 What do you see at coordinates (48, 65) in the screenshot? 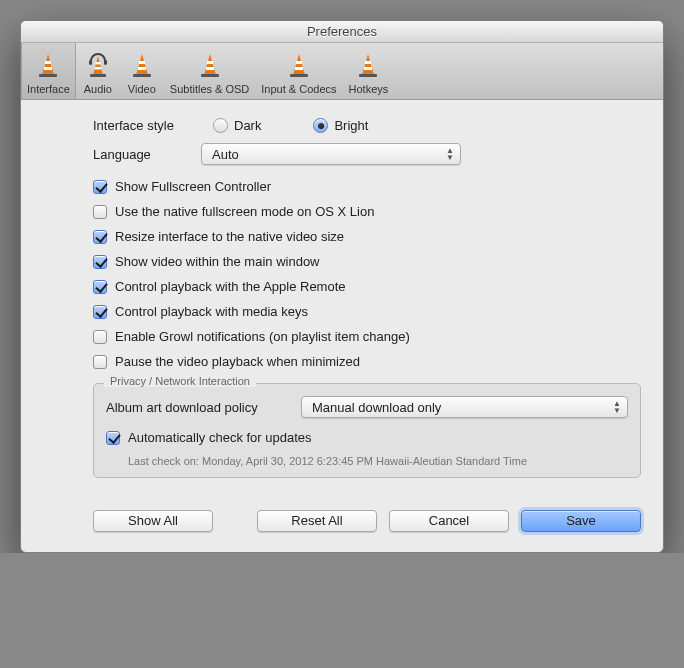
I see `cone-icon` at bounding box center [48, 65].